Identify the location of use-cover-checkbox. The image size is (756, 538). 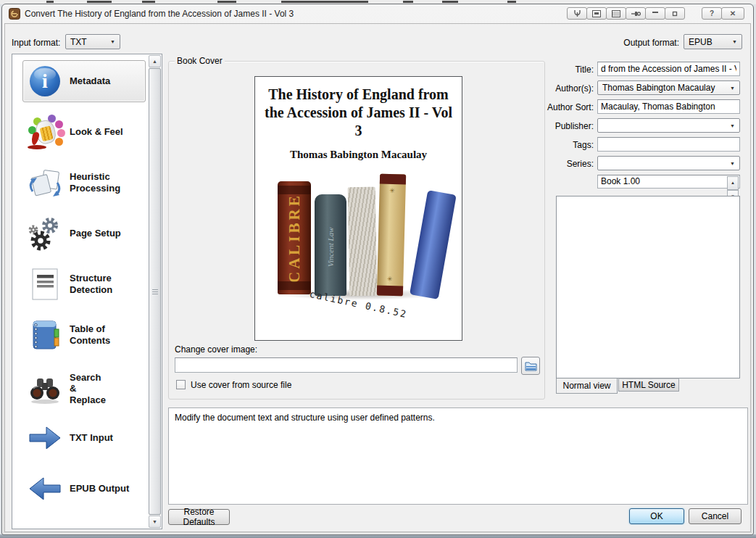
(181, 384).